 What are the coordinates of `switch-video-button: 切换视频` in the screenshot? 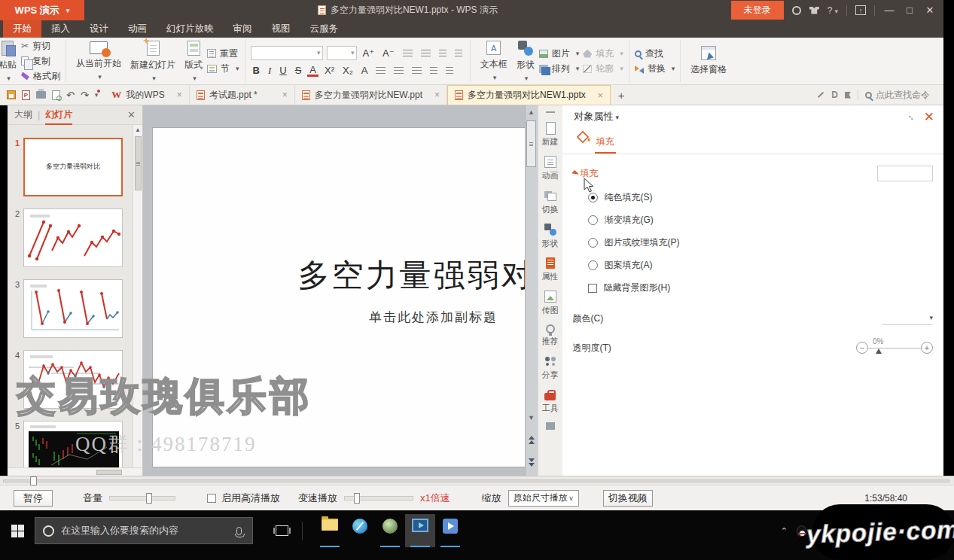 It's located at (628, 498).